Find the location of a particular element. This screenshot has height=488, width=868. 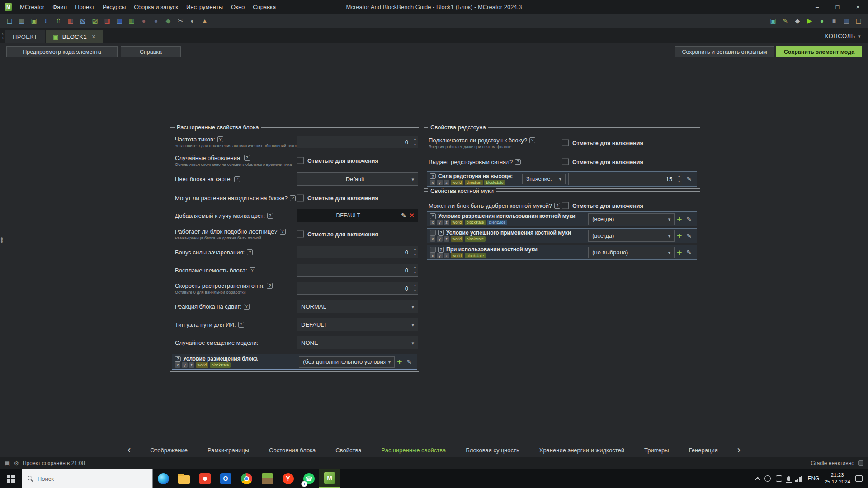

new-mod-element-icon: ⇩ is located at coordinates (46, 21).